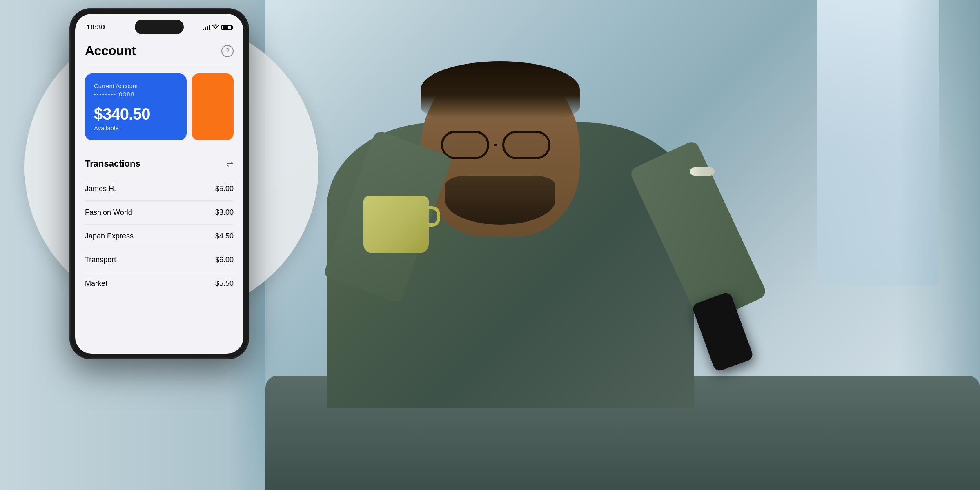  Describe the element at coordinates (159, 27) in the screenshot. I see `dynamic-island` at that location.